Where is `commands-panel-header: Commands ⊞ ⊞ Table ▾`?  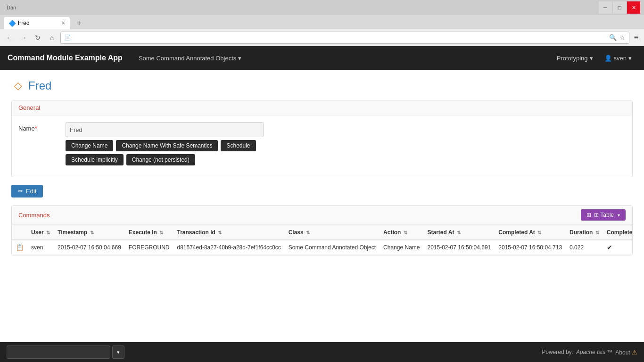 commands-panel-header: Commands ⊞ ⊞ Table ▾ is located at coordinates (322, 215).